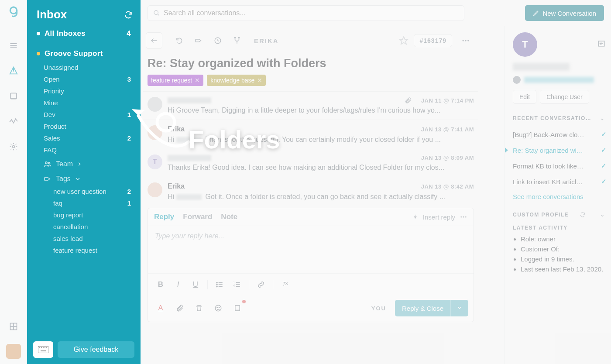  Describe the element at coordinates (601, 45) in the screenshot. I see `collapse-panel-button` at that location.